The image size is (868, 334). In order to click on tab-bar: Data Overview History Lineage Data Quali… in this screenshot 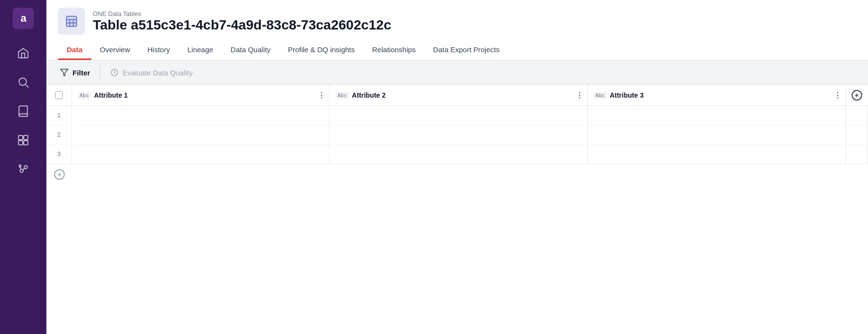, I will do `click(457, 50)`.